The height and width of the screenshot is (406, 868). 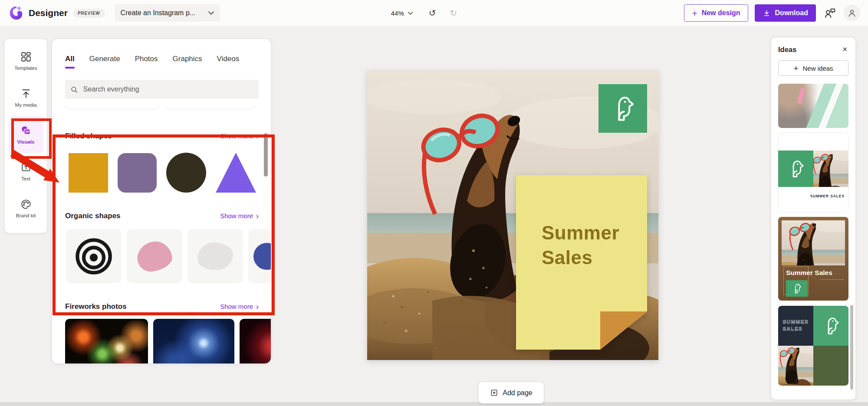 I want to click on topbar-center-group: 44% ↺ ↻, so click(x=424, y=13).